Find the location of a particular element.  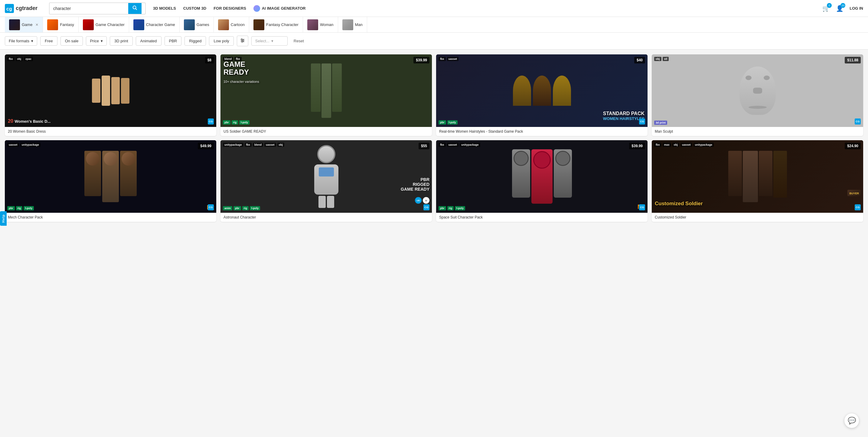

model-card-2: GAMEREADY10+ character variations blend … is located at coordinates (326, 95).